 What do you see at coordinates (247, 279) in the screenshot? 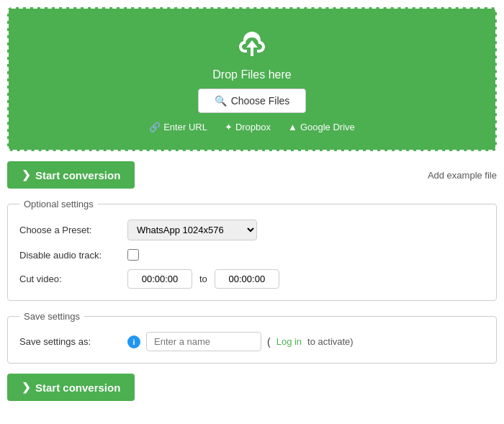
I see `cut-video-to-input` at bounding box center [247, 279].